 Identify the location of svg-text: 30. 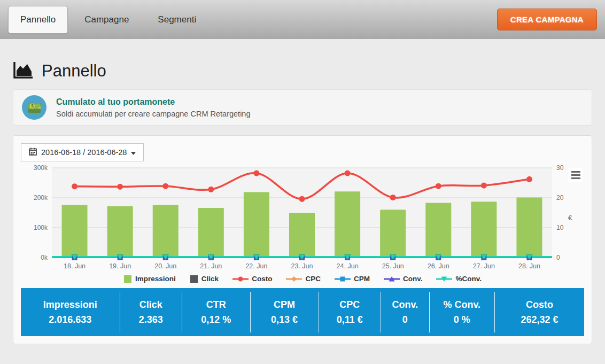
(560, 168).